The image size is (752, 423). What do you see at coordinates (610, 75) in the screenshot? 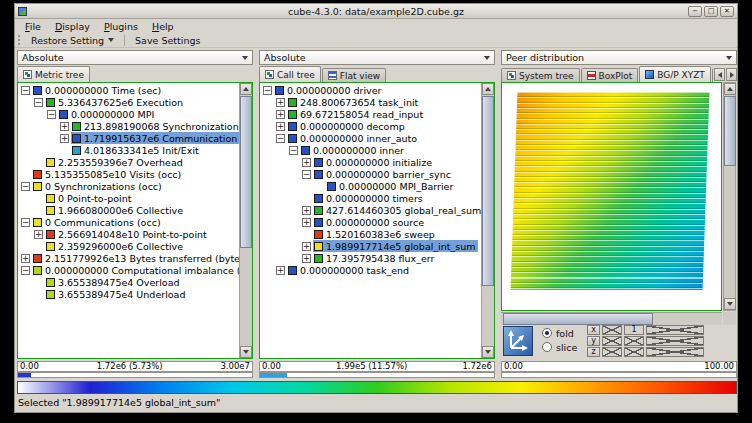
I see `tab-boxplot: BoxPlot` at bounding box center [610, 75].